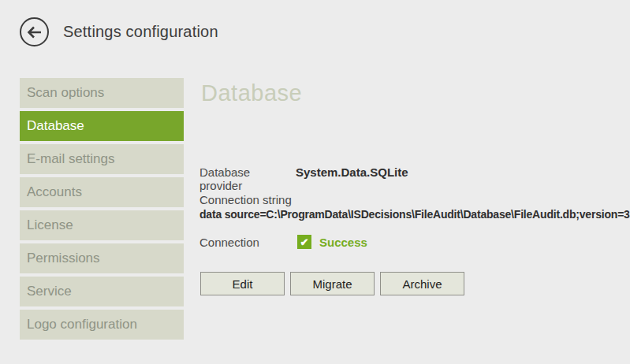 The height and width of the screenshot is (364, 630). Describe the element at coordinates (35, 32) in the screenshot. I see `back-button` at that location.